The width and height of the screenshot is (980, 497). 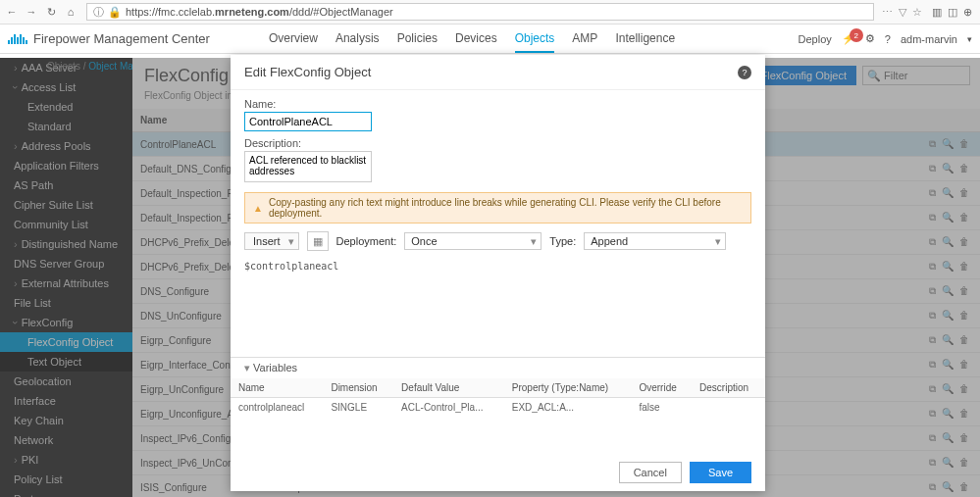 I want to click on var-property: EXD_ACL:A..., so click(x=568, y=408).